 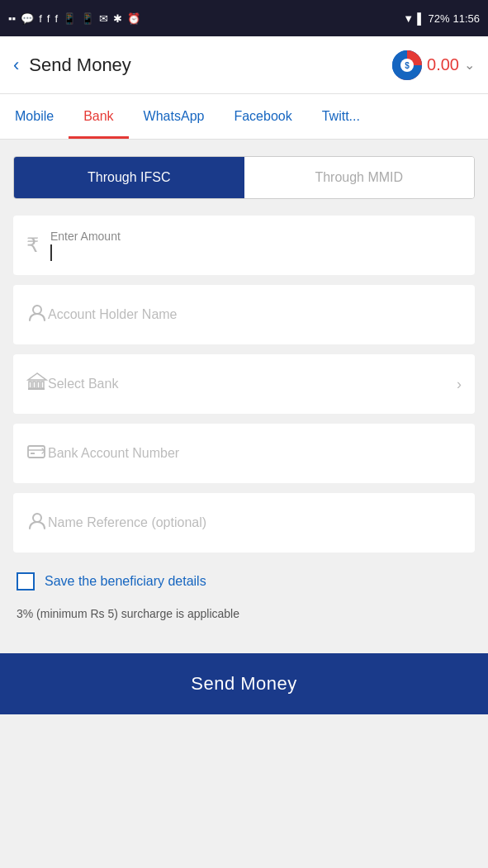 What do you see at coordinates (244, 453) in the screenshot?
I see `bank-account-field` at bounding box center [244, 453].